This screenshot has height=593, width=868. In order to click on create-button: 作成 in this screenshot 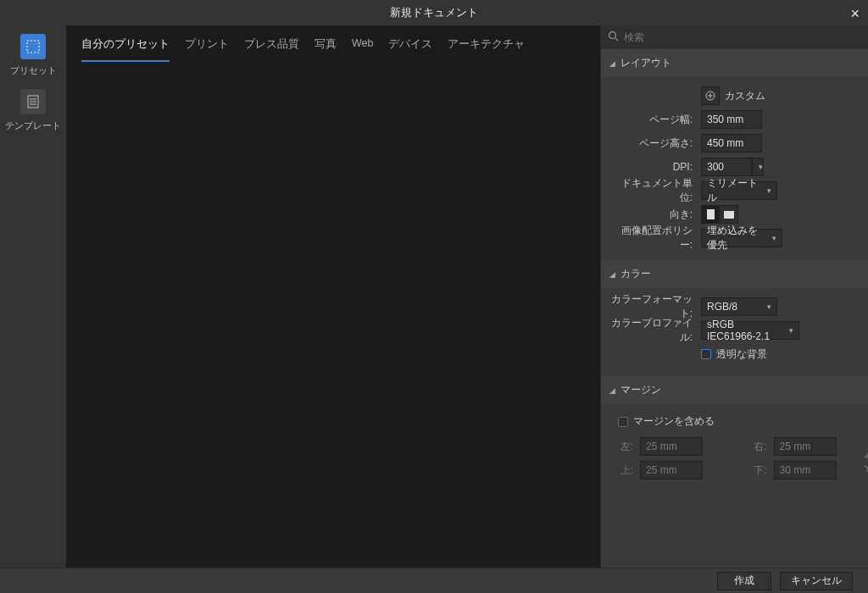, I will do `click(744, 581)`.